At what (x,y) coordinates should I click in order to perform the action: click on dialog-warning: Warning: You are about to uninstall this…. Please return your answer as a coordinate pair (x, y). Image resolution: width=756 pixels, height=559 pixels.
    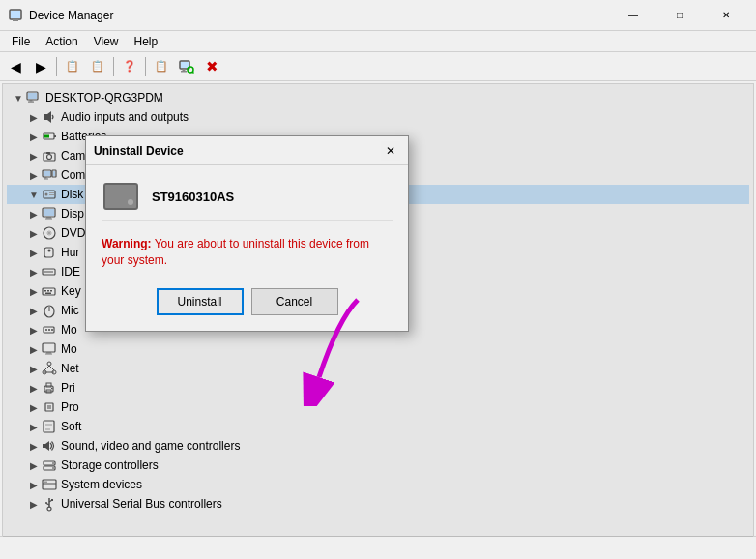
    Looking at the image, I should click on (247, 252).